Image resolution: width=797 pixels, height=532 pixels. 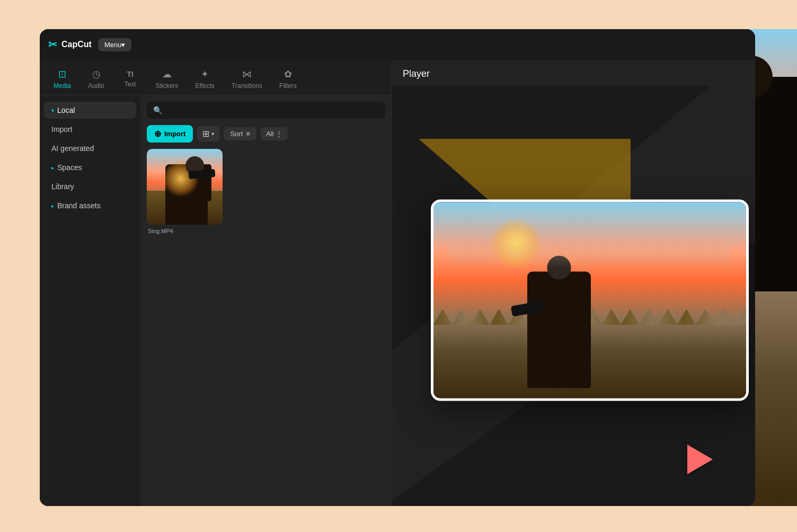 What do you see at coordinates (213, 134) in the screenshot?
I see `view-toggle-arrow: ▾` at bounding box center [213, 134].